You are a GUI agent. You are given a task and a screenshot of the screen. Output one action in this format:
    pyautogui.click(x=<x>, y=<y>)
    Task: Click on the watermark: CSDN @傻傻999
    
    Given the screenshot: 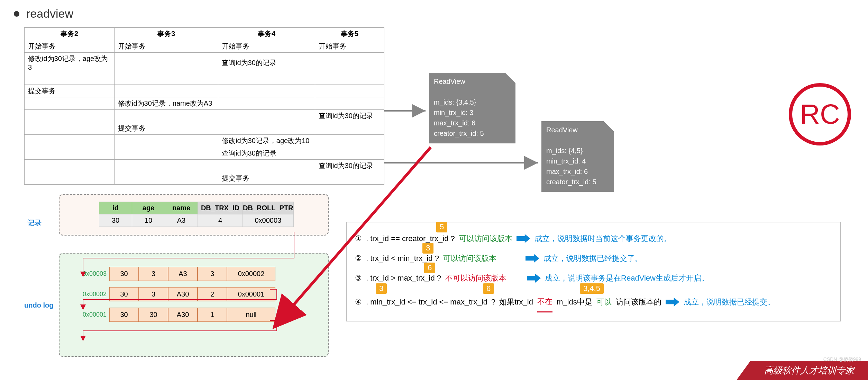 What is the action you would take?
    pyautogui.click(x=842, y=360)
    